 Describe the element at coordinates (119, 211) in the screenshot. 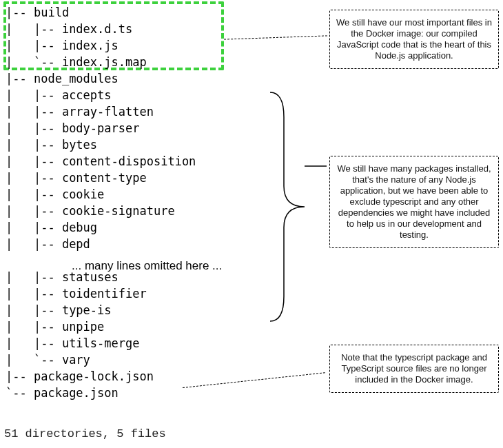

I see `dir-cookie-signature: cookie-signature` at that location.